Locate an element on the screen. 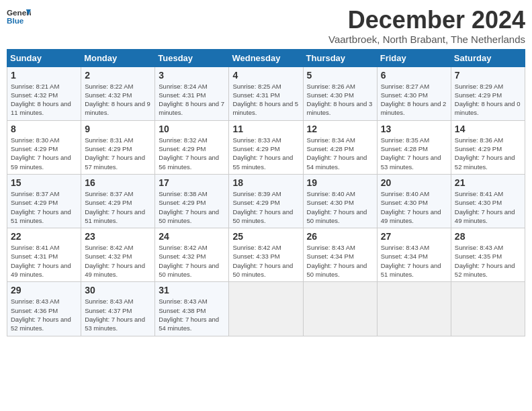  day-detail: Sunrise: 8:39 AMSunset: 4:29 PMDaylight:… is located at coordinates (263, 207).